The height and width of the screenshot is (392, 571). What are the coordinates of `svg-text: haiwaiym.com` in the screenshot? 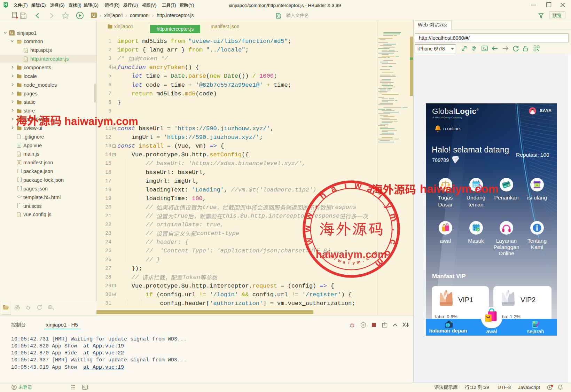 It's located at (351, 254).